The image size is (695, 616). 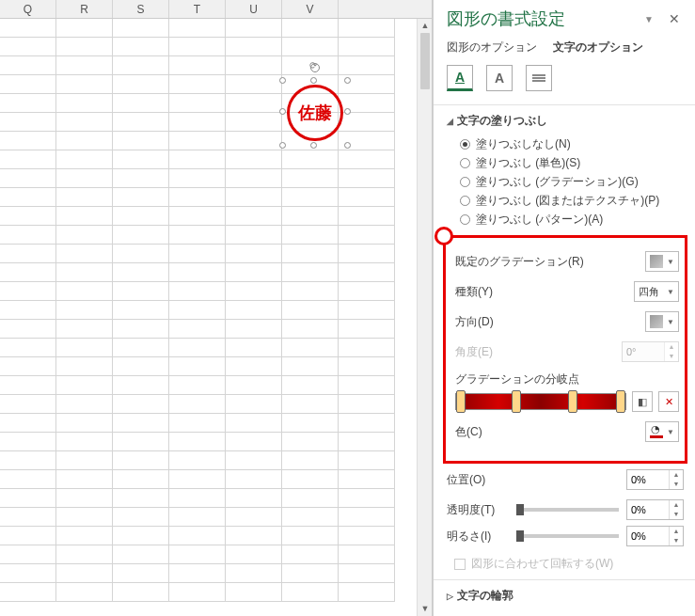 What do you see at coordinates (598, 47) in the screenshot?
I see `tab-text-options: 文字のオプション` at bounding box center [598, 47].